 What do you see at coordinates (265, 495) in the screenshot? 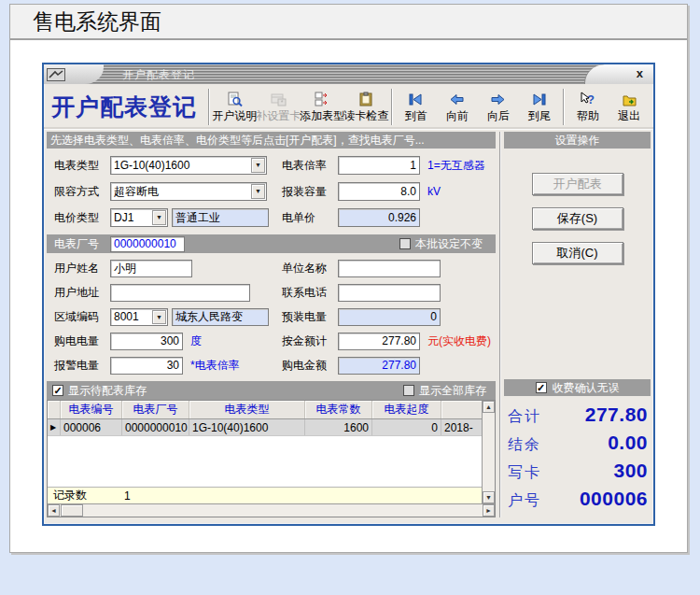
I see `table-footer-row: 记录数 1` at bounding box center [265, 495].